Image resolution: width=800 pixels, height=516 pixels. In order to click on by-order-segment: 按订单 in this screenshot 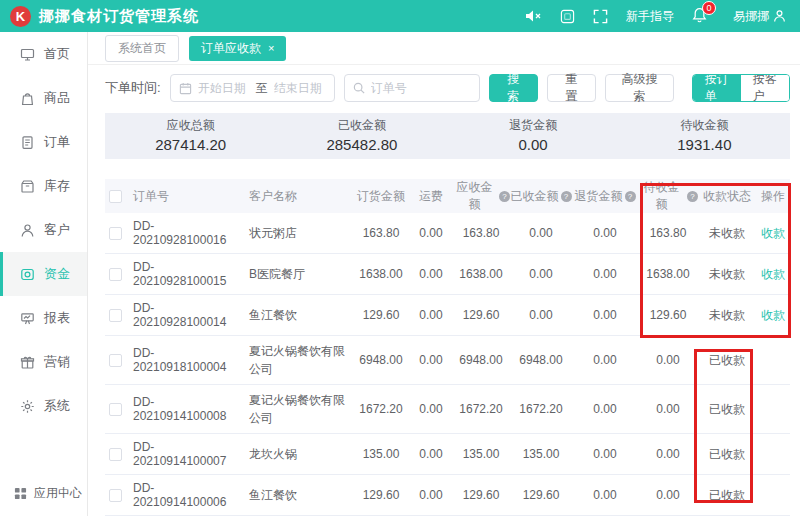, I will do `click(717, 88)`.